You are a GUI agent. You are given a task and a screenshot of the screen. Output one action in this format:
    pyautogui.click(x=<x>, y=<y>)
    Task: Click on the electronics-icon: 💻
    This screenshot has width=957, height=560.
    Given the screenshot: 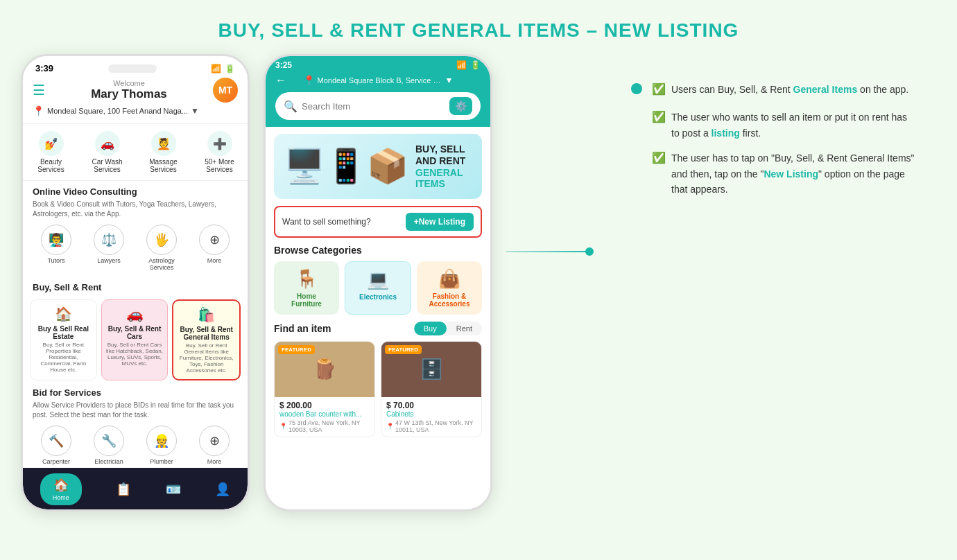 What is the action you would take?
    pyautogui.click(x=378, y=280)
    